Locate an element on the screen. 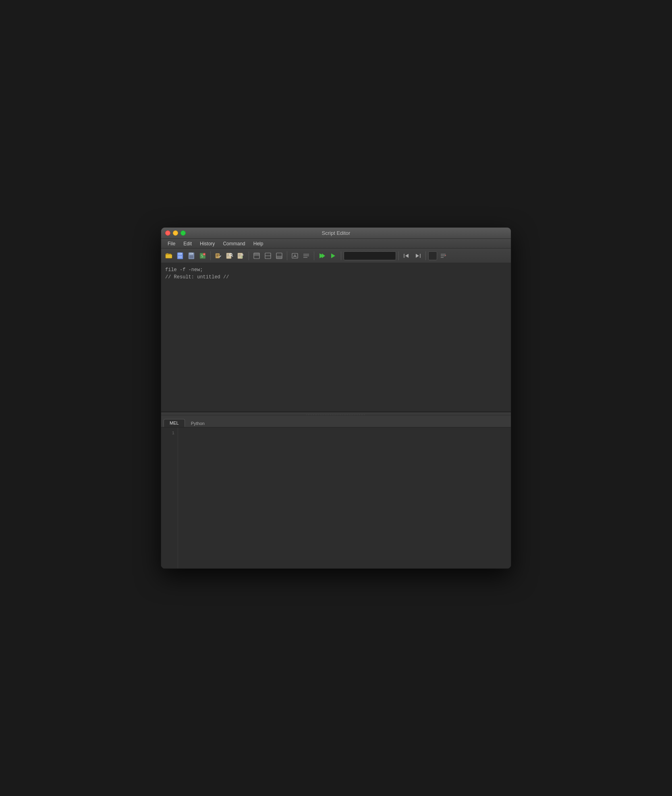 The image size is (672, 796). menu-help: Help is located at coordinates (259, 244).